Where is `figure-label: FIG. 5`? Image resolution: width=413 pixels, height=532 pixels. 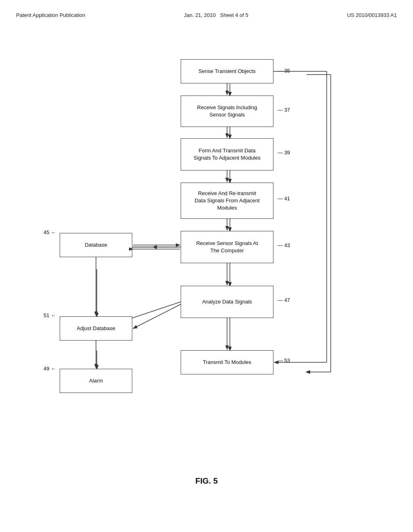
figure-label: FIG. 5 is located at coordinates (206, 481).